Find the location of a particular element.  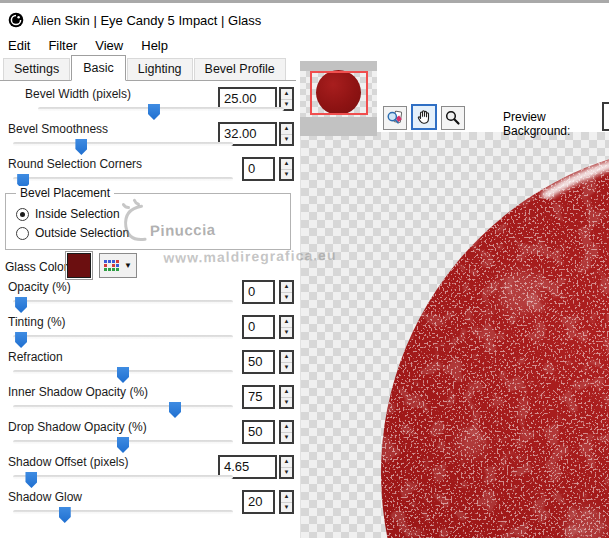

slider-label: Bevel Width (pixels) is located at coordinates (78, 94).